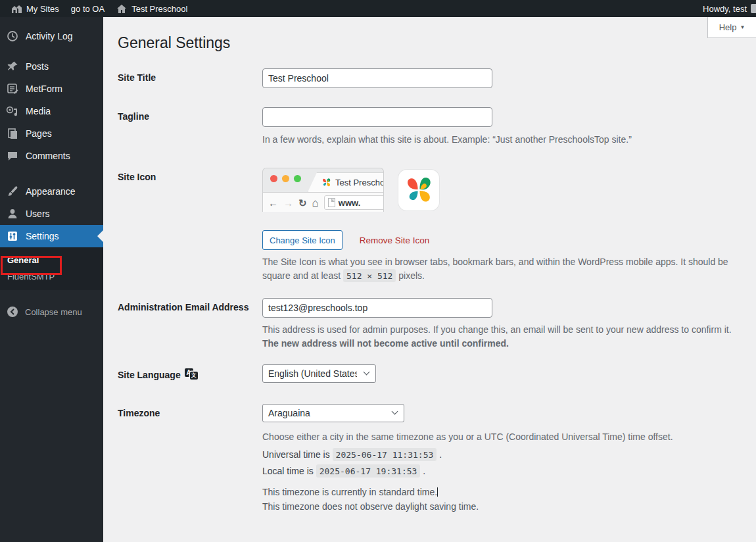  I want to click on sidebar-item-label: Activity Log, so click(49, 36).